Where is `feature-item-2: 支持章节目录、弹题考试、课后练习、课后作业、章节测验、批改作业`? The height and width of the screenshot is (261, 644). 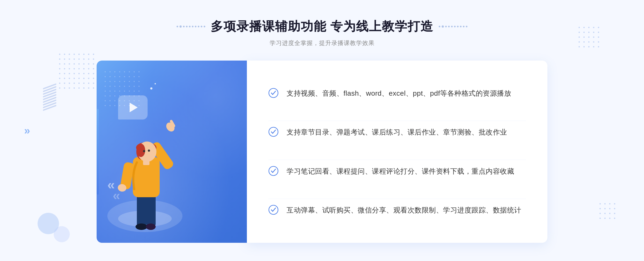 feature-item-2: 支持章节目录、弹题考试、课后练习、课后作业、章节测验、批改作业 is located at coordinates (397, 132).